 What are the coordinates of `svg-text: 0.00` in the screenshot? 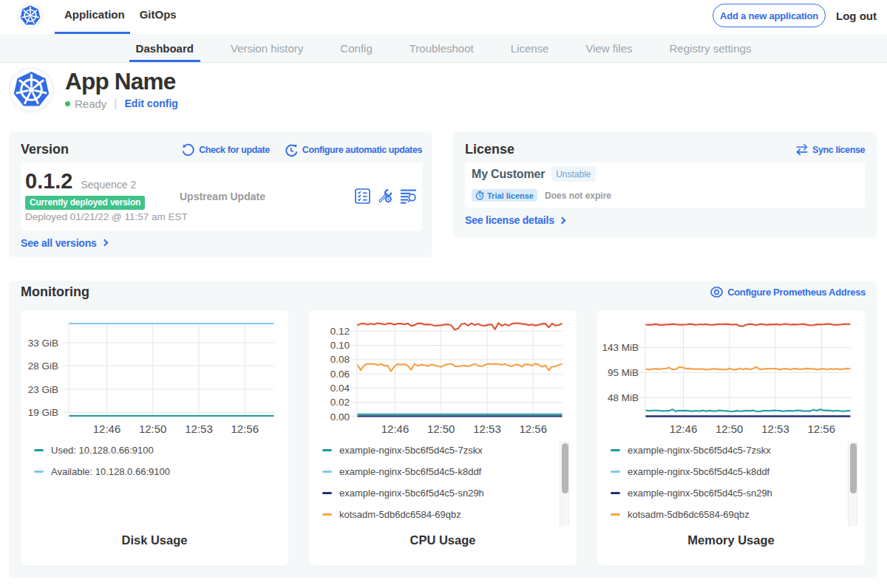 It's located at (340, 417).